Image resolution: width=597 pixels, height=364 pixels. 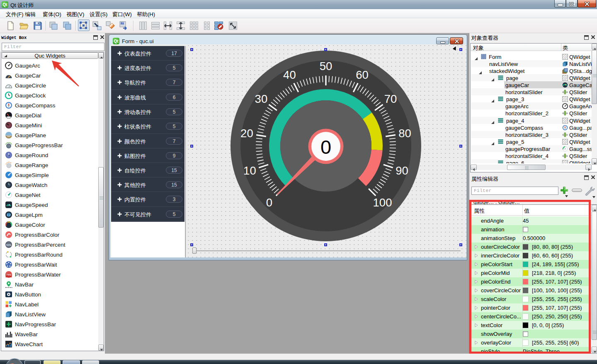 What do you see at coordinates (9, 245) in the screenshot?
I see `svg-text: 50%` at bounding box center [9, 245].